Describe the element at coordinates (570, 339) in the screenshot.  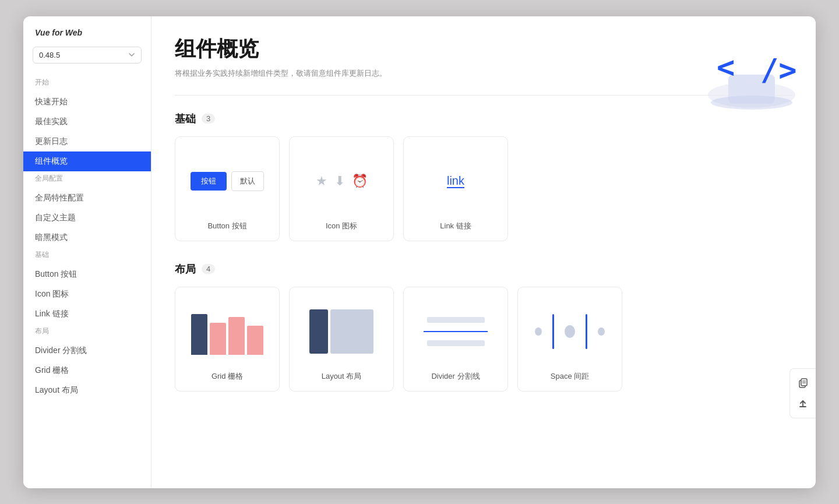
I see `card-space: Space 间距` at that location.